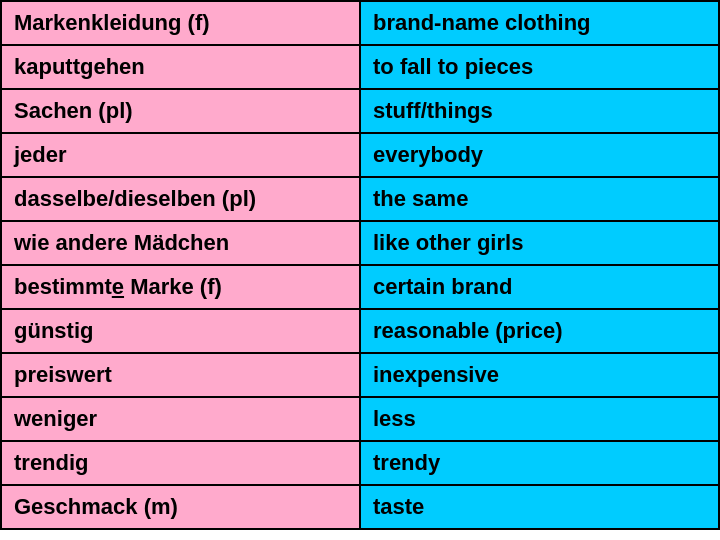  Describe the element at coordinates (360, 331) in the screenshot. I see `table-row: günstigreasonable (price)` at that location.